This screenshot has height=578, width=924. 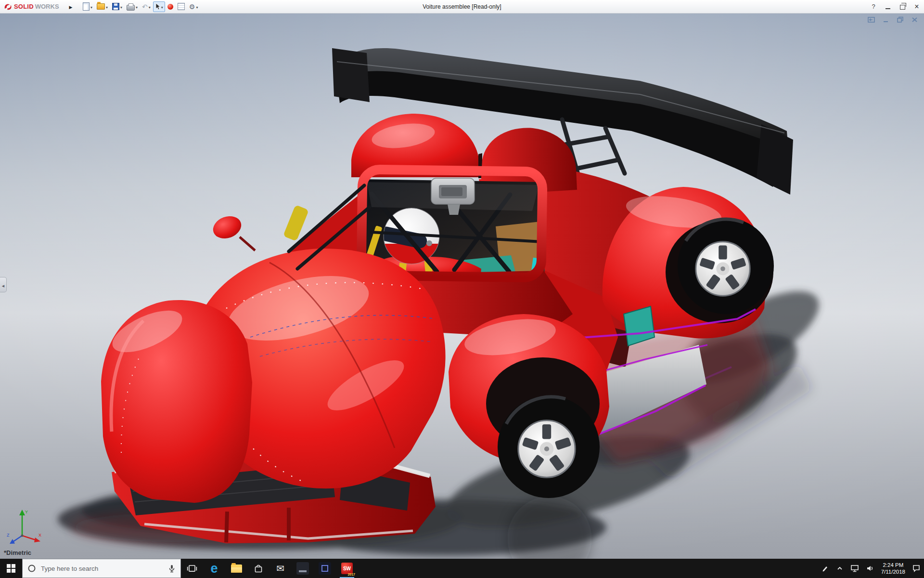 What do you see at coordinates (181, 7) in the screenshot?
I see `sheet-format-button` at bounding box center [181, 7].